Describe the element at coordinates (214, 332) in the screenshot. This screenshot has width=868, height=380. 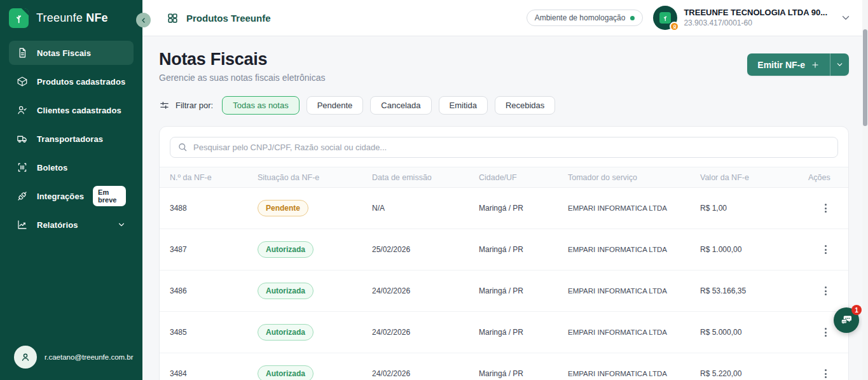
I see `nfe-number: 3485` at that location.